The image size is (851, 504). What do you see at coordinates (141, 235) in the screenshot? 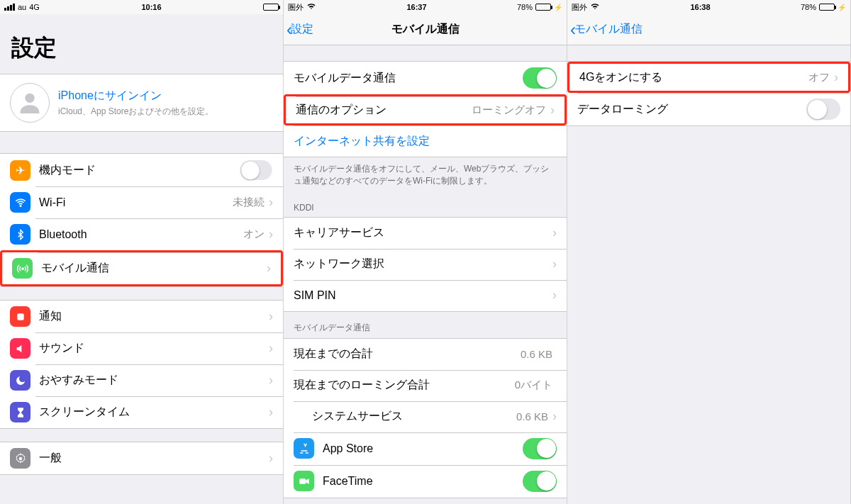
I see `bluetooth-label: Bluetooth` at bounding box center [141, 235].